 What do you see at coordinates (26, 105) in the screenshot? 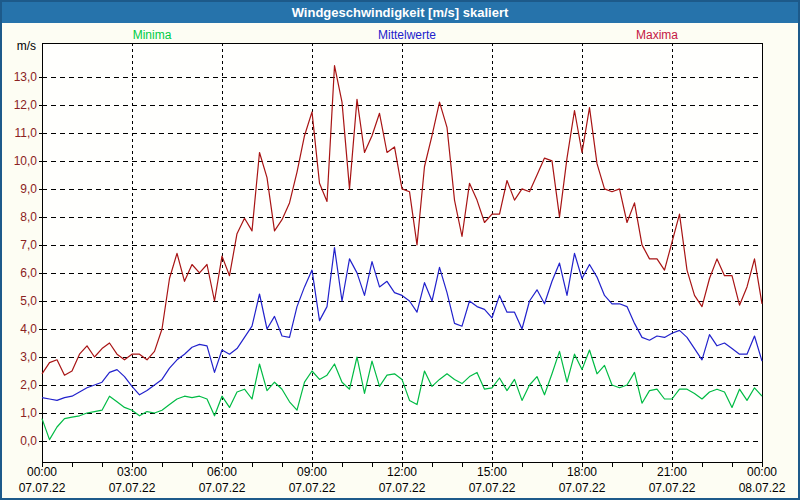
I see `y-tick-label: 12,0` at bounding box center [26, 105].